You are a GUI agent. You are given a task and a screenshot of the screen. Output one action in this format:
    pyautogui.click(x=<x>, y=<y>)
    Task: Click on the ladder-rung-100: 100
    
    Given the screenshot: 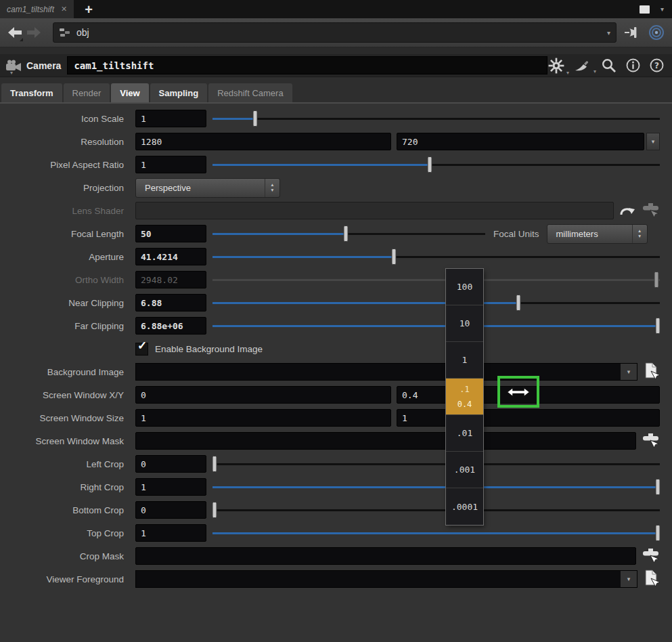 What is the action you would take?
    pyautogui.click(x=464, y=287)
    